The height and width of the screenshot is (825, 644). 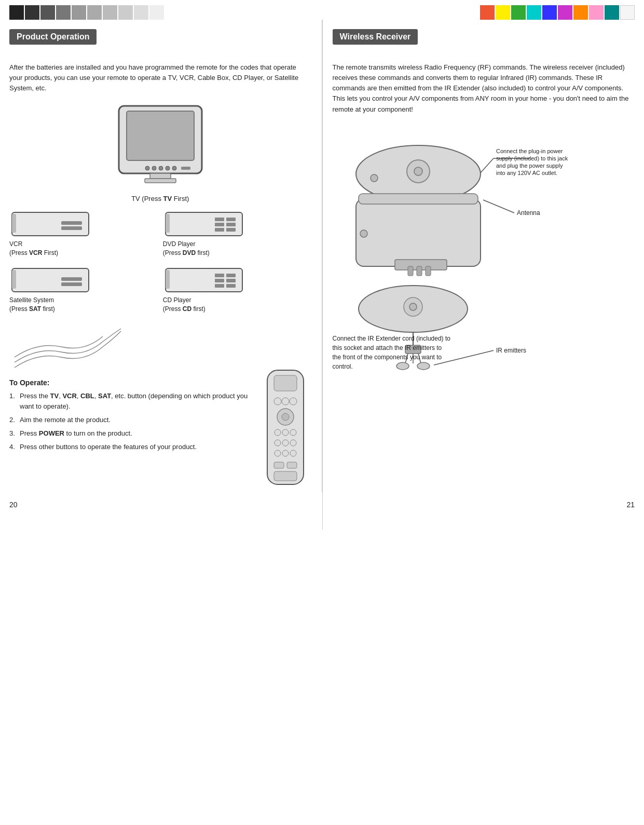 What do you see at coordinates (237, 290) in the screenshot?
I see `device-cd: CD Player(Press CD first)` at bounding box center [237, 290].